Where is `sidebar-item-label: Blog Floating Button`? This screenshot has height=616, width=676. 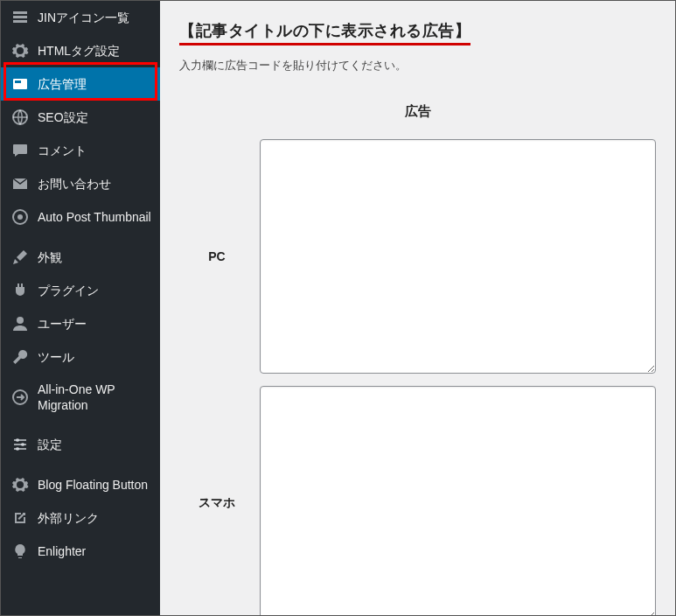
sidebar-item-label: Blog Floating Button is located at coordinates (94, 485).